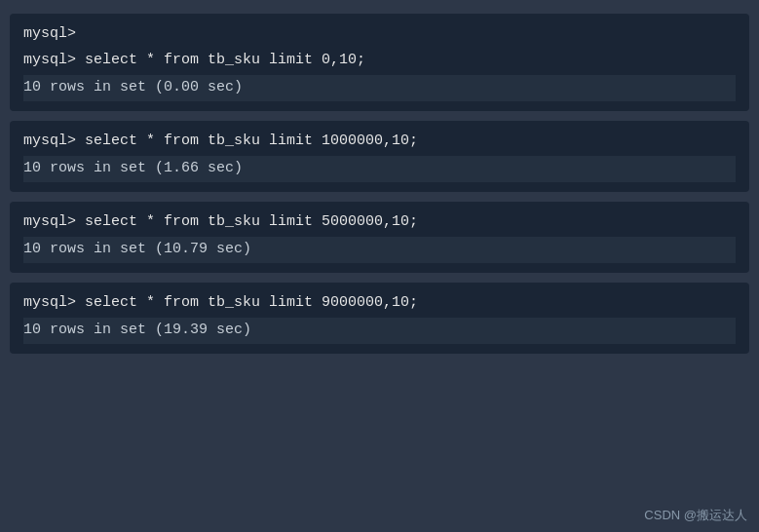 The height and width of the screenshot is (532, 759). I want to click on command-line-2: mysql> select * from tb_sku limit 100000…, so click(380, 142).